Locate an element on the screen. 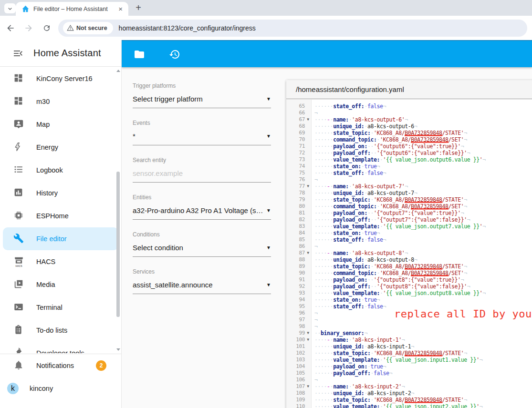 The width and height of the screenshot is (532, 408). tab-close-icon: × is located at coordinates (120, 9).